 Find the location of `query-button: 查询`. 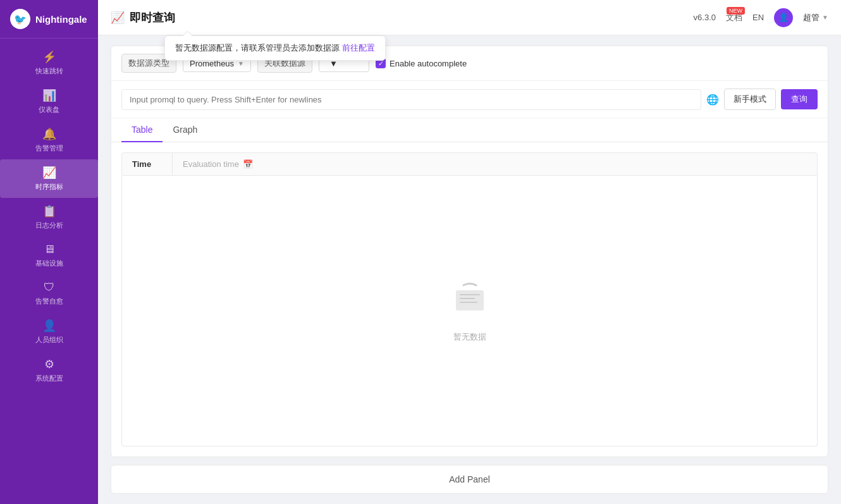

query-button: 查询 is located at coordinates (799, 99).